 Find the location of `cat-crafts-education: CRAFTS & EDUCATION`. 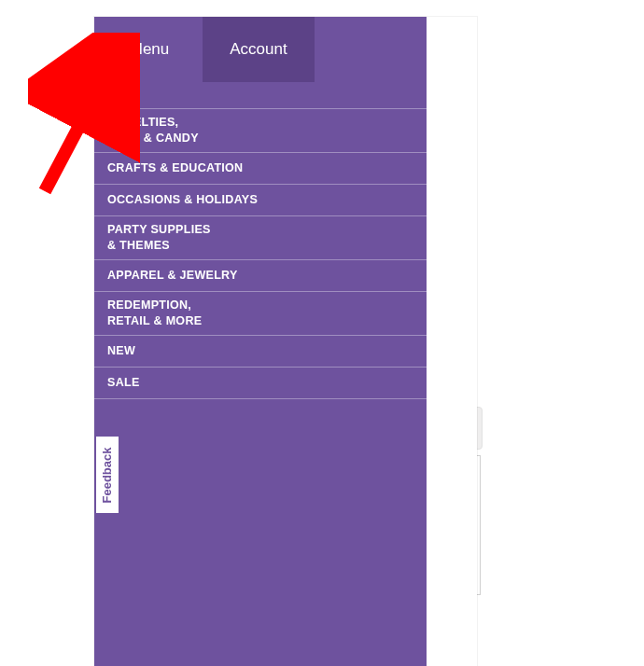

cat-crafts-education: CRAFTS & EDUCATION is located at coordinates (260, 169).